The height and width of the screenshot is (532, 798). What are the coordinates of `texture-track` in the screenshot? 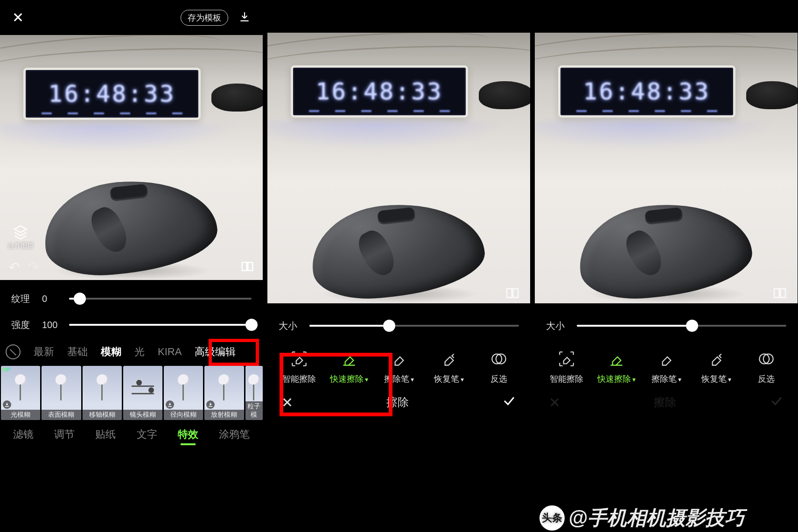 It's located at (161, 299).